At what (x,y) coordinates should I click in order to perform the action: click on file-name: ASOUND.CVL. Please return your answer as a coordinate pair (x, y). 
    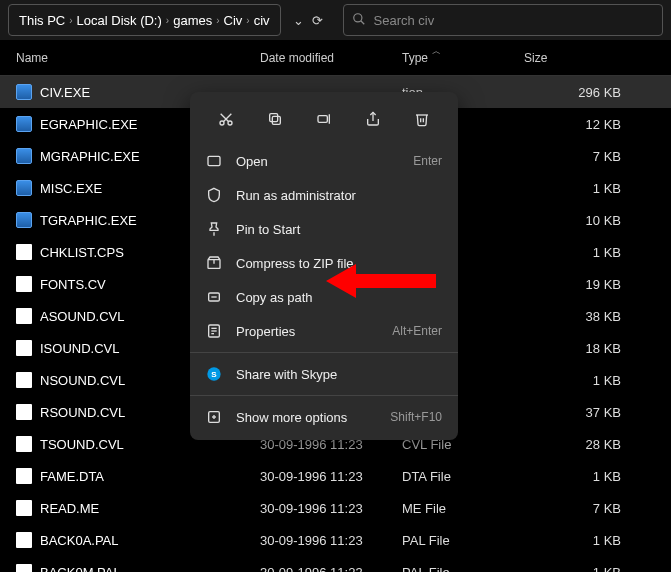
    Looking at the image, I should click on (82, 316).